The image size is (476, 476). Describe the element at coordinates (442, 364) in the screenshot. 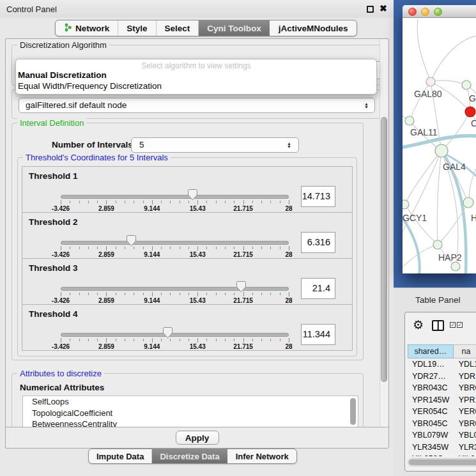

I see `table-row: YDL19…YDL1` at that location.